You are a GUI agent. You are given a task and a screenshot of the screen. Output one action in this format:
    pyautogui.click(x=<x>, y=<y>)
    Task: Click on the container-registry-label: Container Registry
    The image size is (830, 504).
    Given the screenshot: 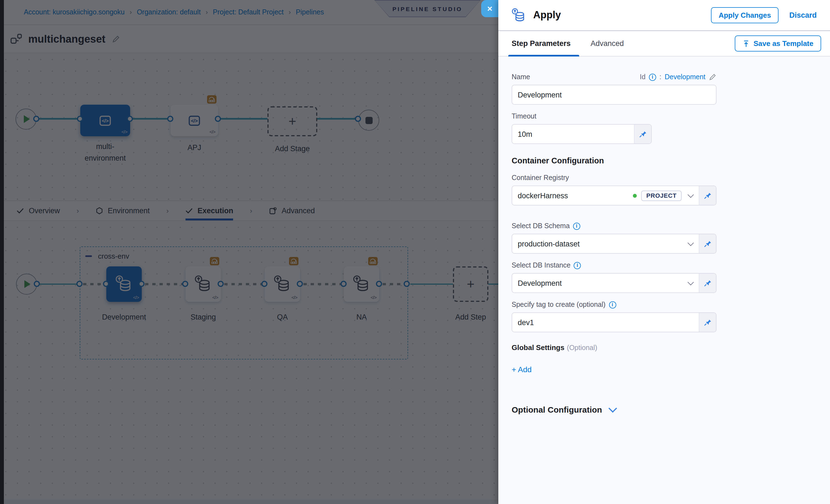 What is the action you would take?
    pyautogui.click(x=540, y=178)
    